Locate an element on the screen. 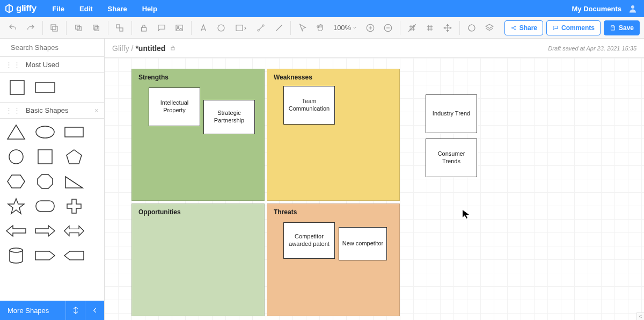 The height and width of the screenshot is (320, 644). menu-help: Help is located at coordinates (150, 9).